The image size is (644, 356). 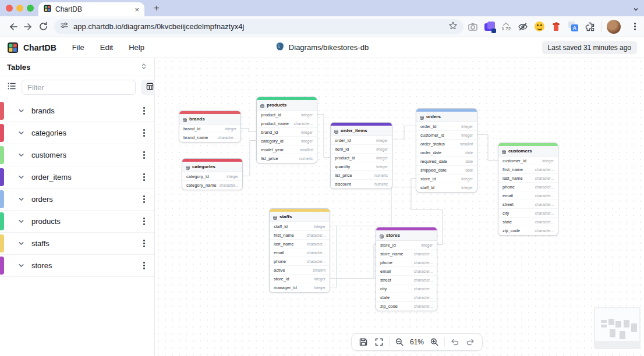 What do you see at coordinates (447, 162) in the screenshot?
I see `field-row-required_date: required_datedate` at bounding box center [447, 162].